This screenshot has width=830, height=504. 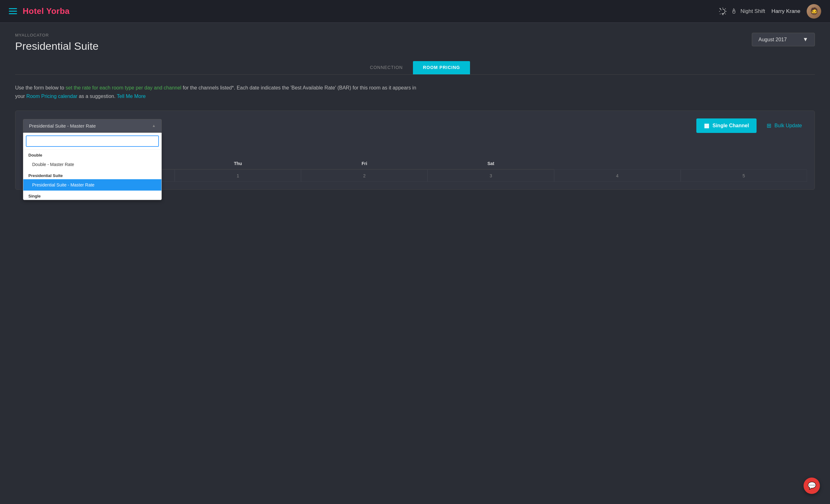 What do you see at coordinates (617, 176) in the screenshot?
I see `cal-cell-4: 4` at bounding box center [617, 176].